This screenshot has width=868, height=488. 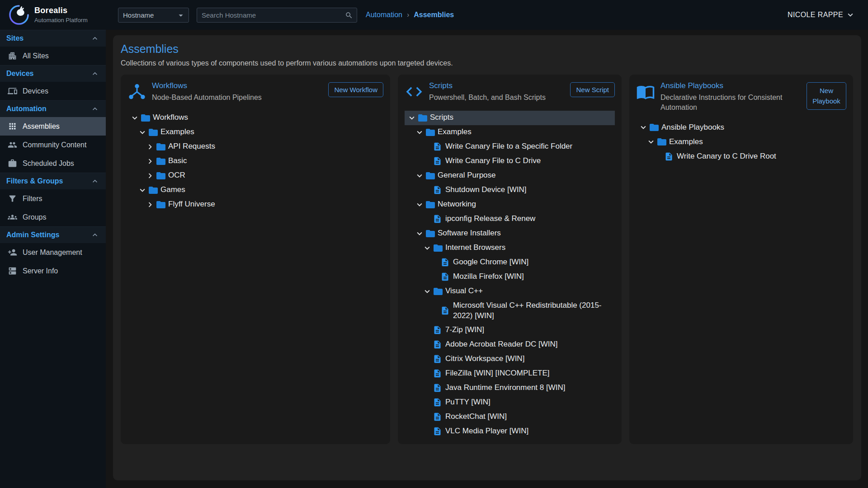 What do you see at coordinates (510, 344) in the screenshot?
I see `tree-file-row: Adobe Acrobat Reader DC [WIN]` at bounding box center [510, 344].